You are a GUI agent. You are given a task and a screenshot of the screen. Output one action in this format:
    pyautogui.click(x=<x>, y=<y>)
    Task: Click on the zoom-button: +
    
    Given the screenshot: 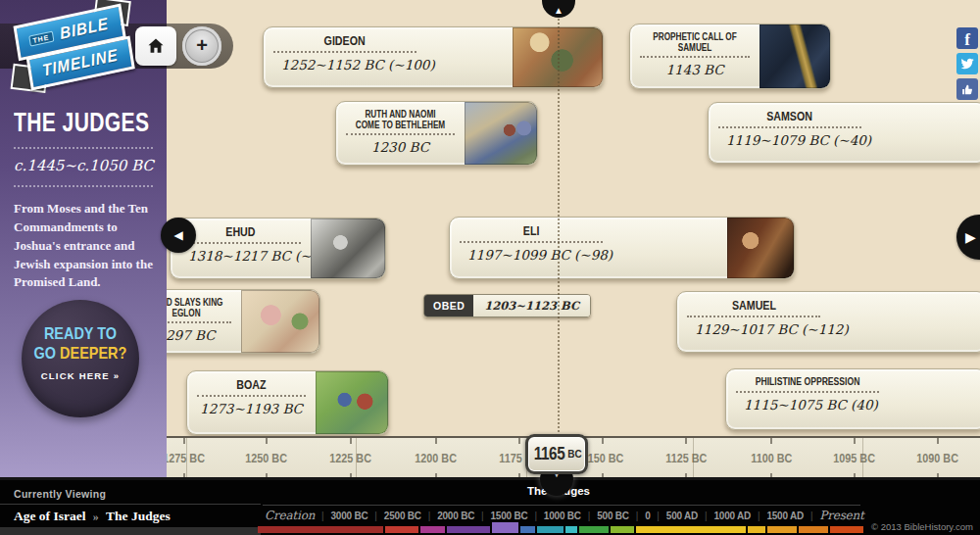 What is the action you would take?
    pyautogui.click(x=202, y=46)
    